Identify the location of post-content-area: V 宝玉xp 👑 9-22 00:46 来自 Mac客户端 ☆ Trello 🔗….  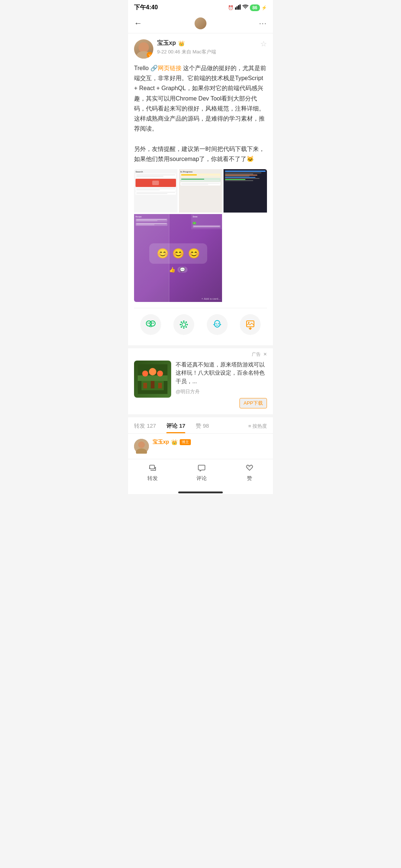
(200, 189).